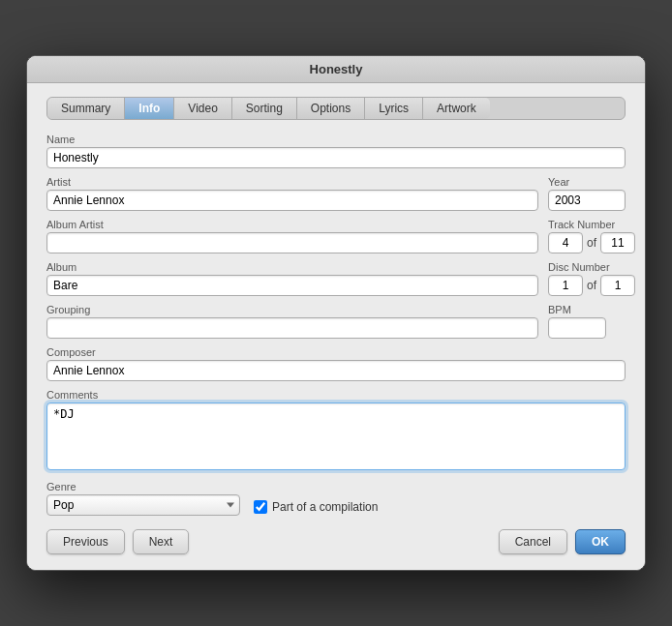 The image size is (672, 626). Describe the element at coordinates (336, 158) in the screenshot. I see `name-input` at that location.